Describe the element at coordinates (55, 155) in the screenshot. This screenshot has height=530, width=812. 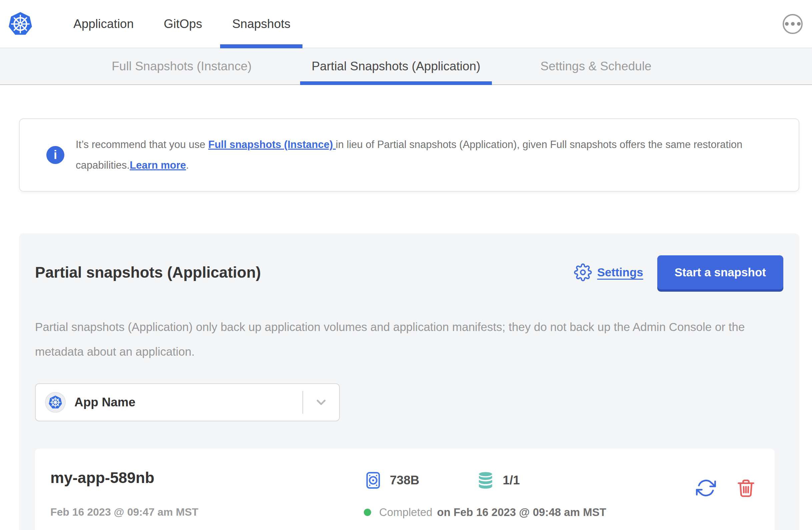
I see `info-icon: i` at that location.